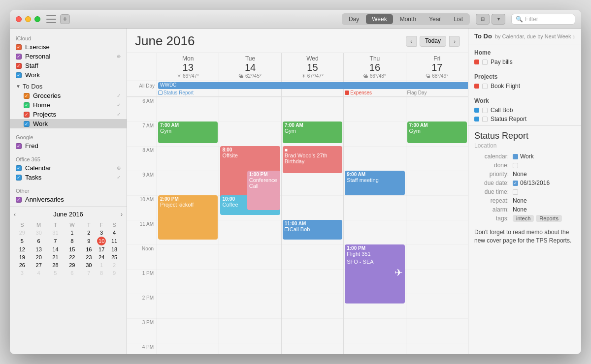 The height and width of the screenshot is (364, 591). Describe the element at coordinates (455, 41) in the screenshot. I see `next-week-button: ›` at that location.